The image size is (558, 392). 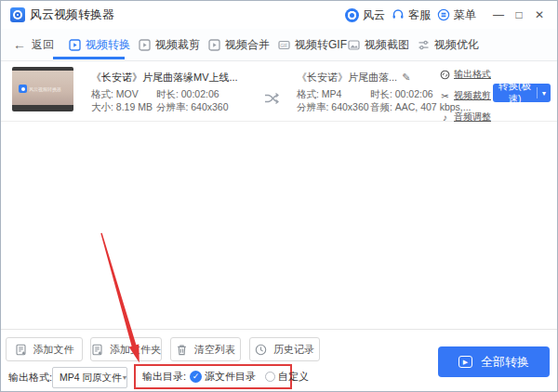 What do you see at coordinates (445, 74) in the screenshot?
I see `format-cycle-icon` at bounding box center [445, 74].